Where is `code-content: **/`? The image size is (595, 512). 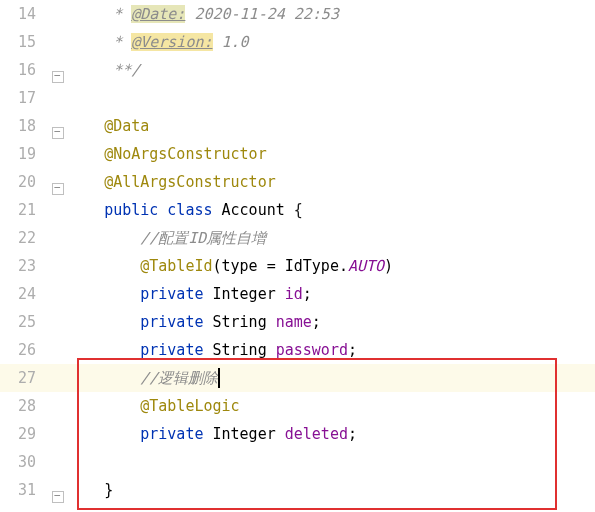 code-content: **/ is located at coordinates (332, 70).